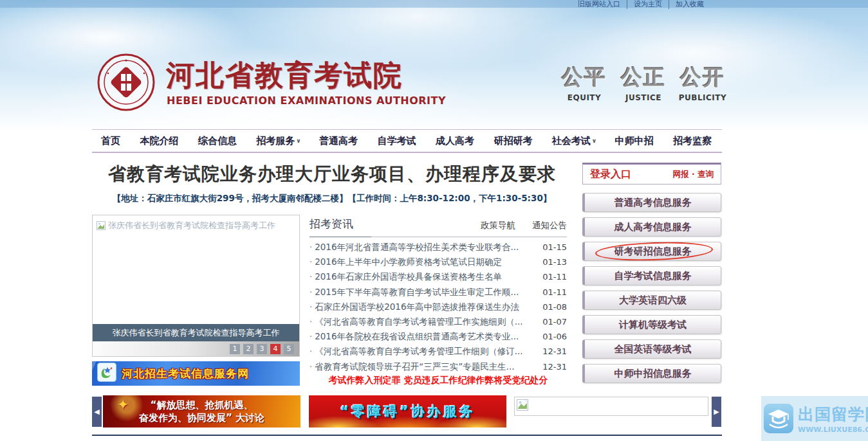 This screenshot has width=868, height=441. I want to click on news-title-link: 2016年石家庄外国语学校具备保送资格考生名单, so click(425, 277).